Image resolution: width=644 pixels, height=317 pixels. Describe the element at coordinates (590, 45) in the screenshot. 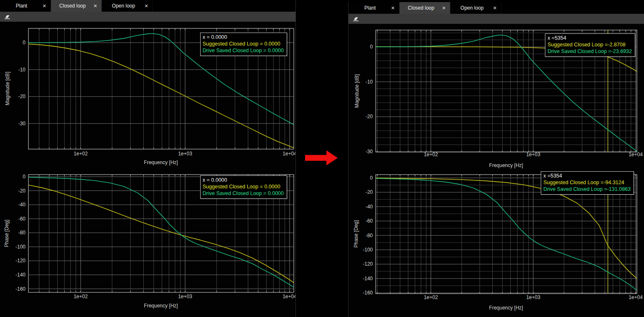

I see `readout-suggested: Suggested Closed Loop =-2.8708` at that location.